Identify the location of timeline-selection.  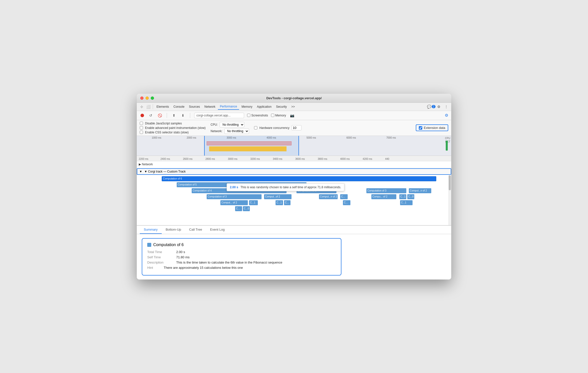
(252, 146).